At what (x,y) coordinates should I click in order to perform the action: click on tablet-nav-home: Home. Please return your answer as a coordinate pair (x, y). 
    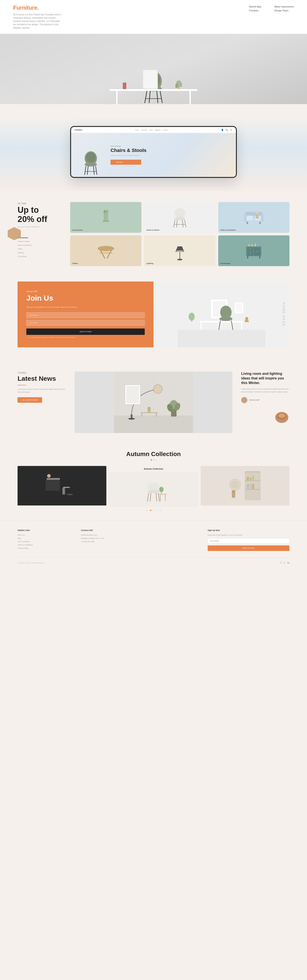
    Looking at the image, I should click on (137, 130).